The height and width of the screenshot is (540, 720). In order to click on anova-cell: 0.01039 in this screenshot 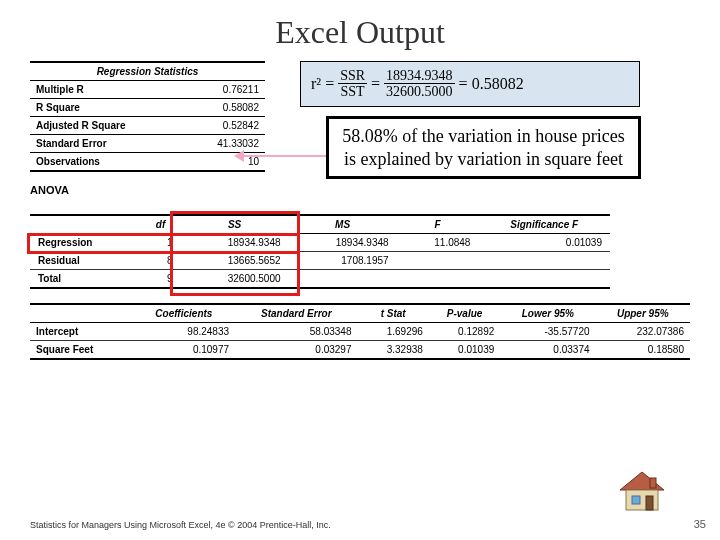, I will do `click(544, 243)`.